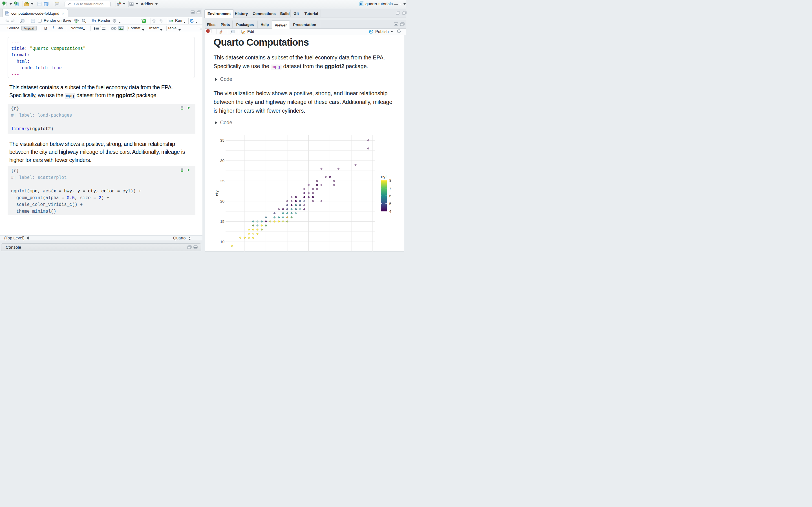 The height and width of the screenshot is (507, 812). Describe the element at coordinates (222, 161) in the screenshot. I see `svg-text: 30` at that location.